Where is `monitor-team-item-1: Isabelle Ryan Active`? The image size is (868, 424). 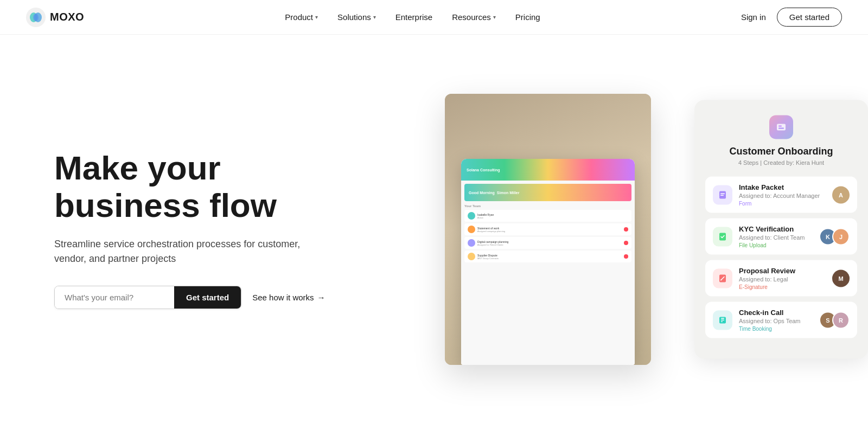
monitor-team-item-1: Isabelle Ryan Active is located at coordinates (548, 216).